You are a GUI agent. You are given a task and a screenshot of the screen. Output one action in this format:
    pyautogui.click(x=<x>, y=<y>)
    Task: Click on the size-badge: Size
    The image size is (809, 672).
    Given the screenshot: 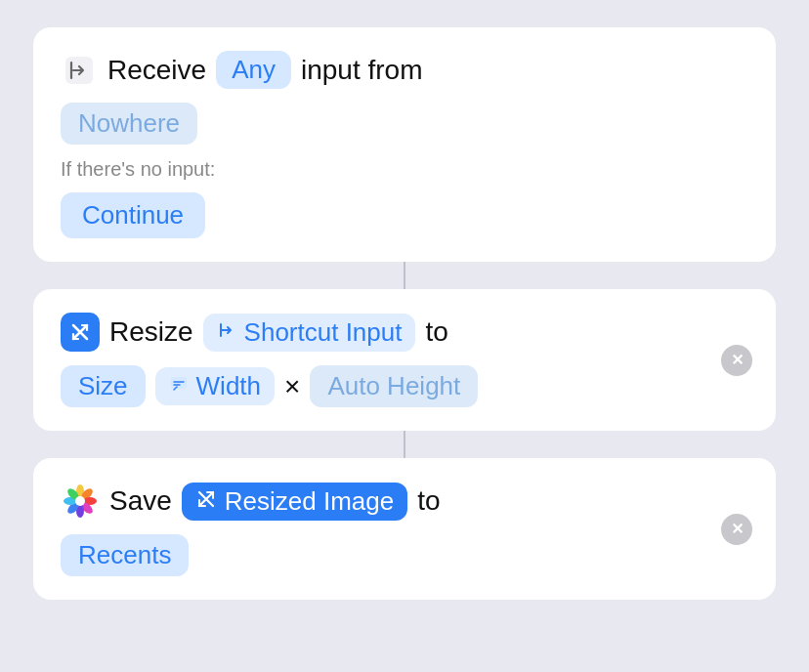 What is the action you would take?
    pyautogui.click(x=104, y=387)
    